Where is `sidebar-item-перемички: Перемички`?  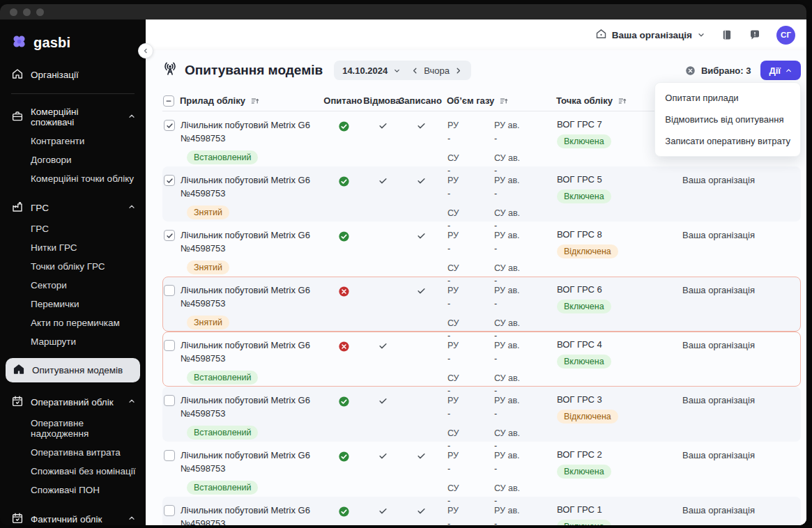
sidebar-item-перемички: Перемички is located at coordinates (72, 304).